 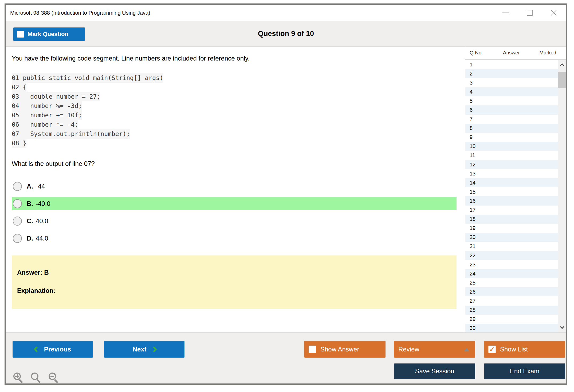 I want to click on show-list-label: Show List, so click(x=514, y=349).